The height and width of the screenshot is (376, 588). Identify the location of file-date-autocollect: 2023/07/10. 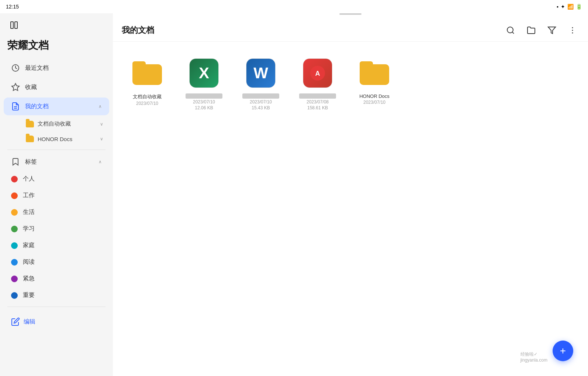
(147, 103).